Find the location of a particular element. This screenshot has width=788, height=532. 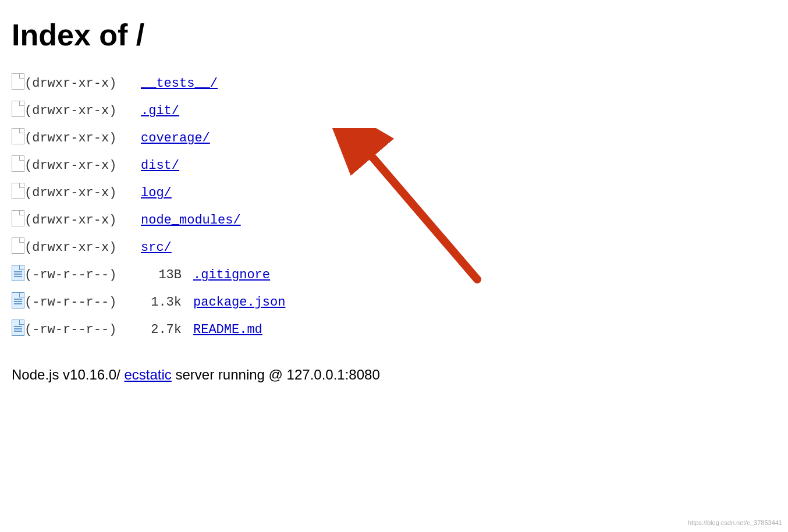

file-link: log/ is located at coordinates (156, 193).